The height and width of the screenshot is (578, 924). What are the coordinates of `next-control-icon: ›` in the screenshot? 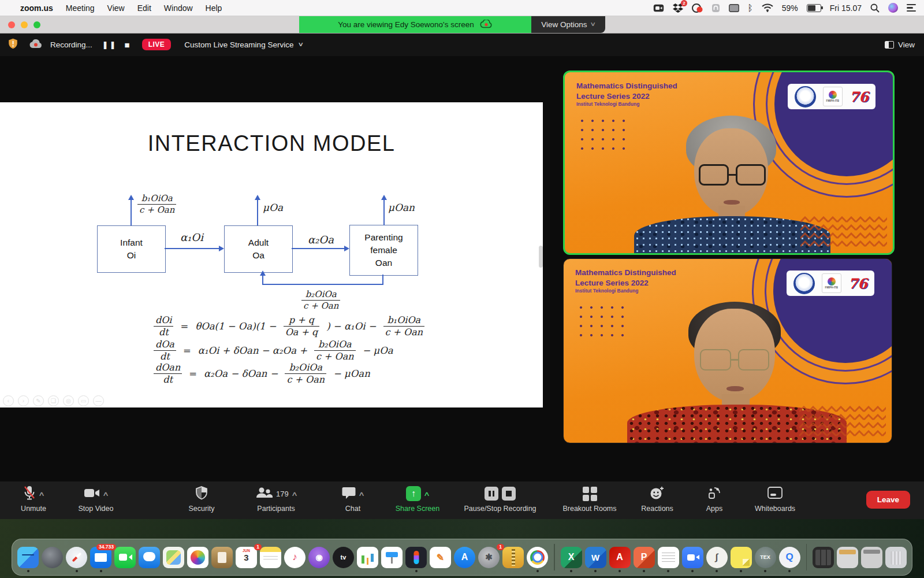 It's located at (23, 401).